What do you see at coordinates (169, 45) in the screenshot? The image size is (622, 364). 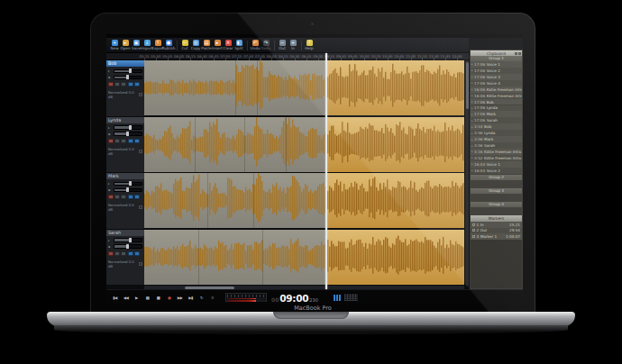 I see `publish-button: ●Publish` at bounding box center [169, 45].